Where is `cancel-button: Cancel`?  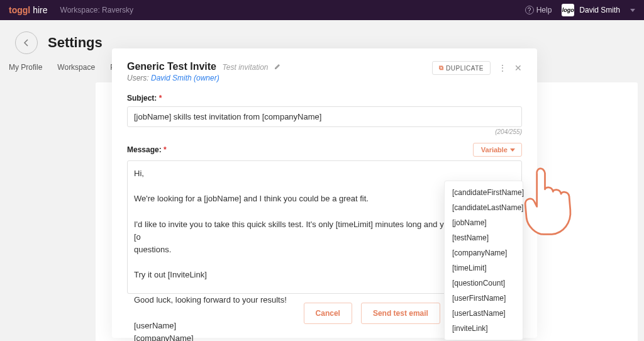
cancel-button: Cancel is located at coordinates (328, 313).